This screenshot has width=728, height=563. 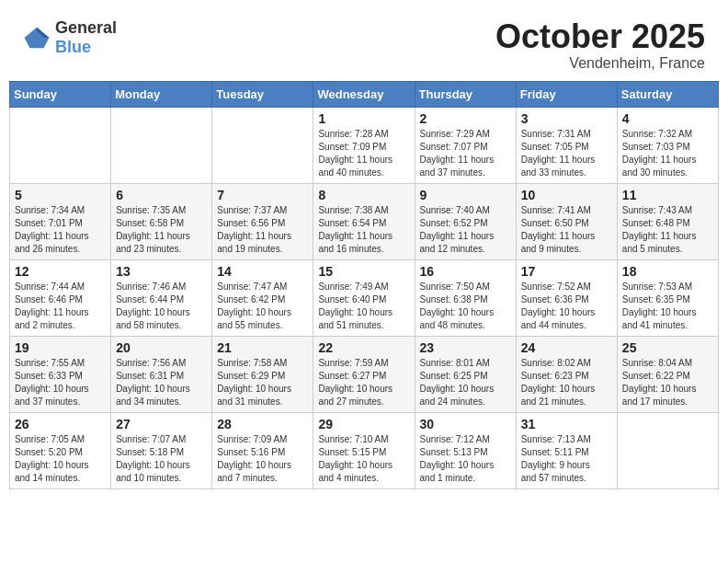 I want to click on calendar-cell: 8Sunrise: 7:38 AM Sunset: 6:54 PM Daylig…, so click(x=364, y=221).